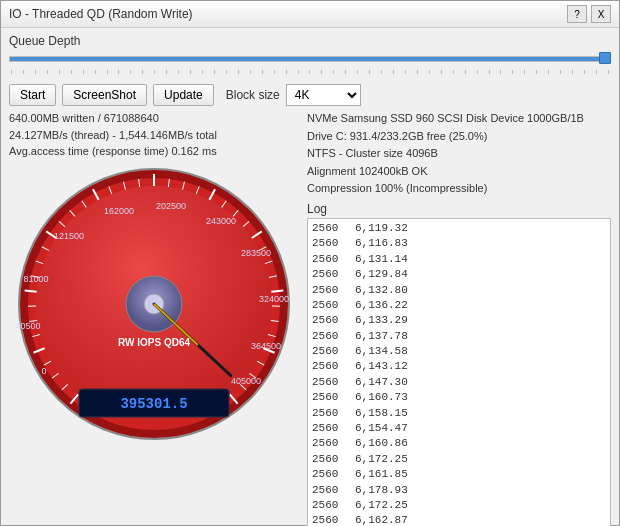  What do you see at coordinates (382, 520) in the screenshot?
I see `log-col-value: 6,162.87` at bounding box center [382, 520].